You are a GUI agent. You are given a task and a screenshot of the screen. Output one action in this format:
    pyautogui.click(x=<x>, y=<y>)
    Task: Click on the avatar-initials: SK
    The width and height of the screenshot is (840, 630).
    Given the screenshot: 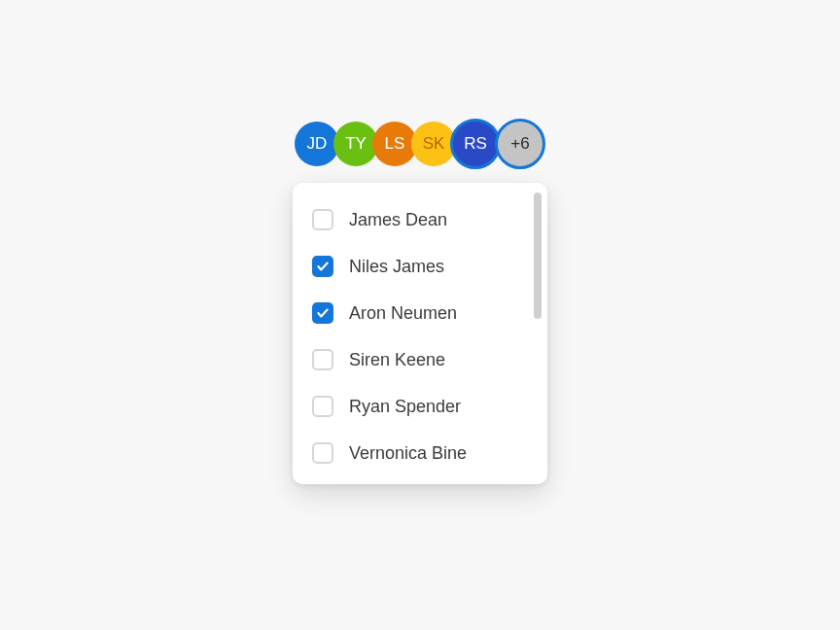 What is the action you would take?
    pyautogui.click(x=434, y=144)
    